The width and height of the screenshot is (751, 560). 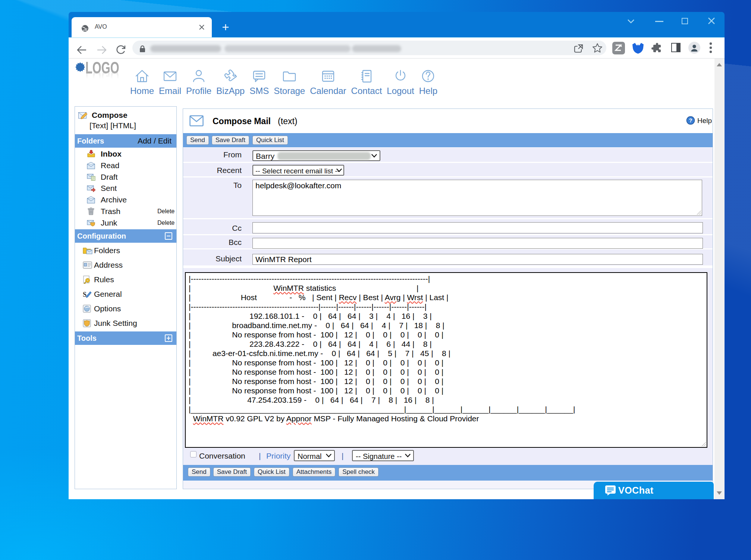 I want to click on svg-text: S, so click(x=85, y=295).